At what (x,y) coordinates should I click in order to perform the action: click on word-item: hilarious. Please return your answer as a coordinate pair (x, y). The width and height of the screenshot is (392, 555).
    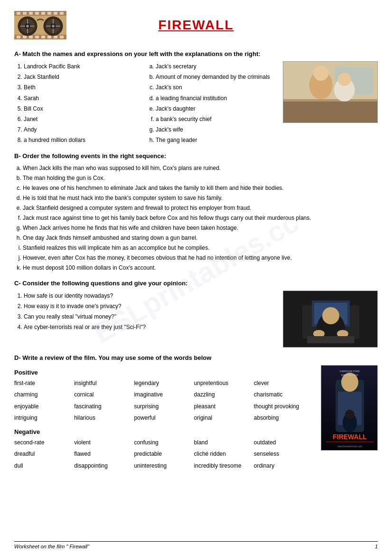
    Looking at the image, I should click on (104, 418).